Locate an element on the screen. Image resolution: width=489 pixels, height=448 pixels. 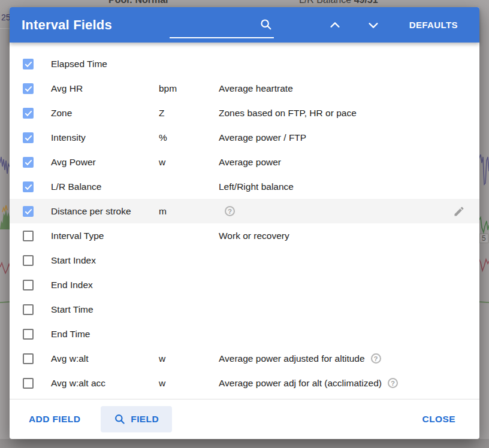
background-gridline is located at coordinates (5, 29).